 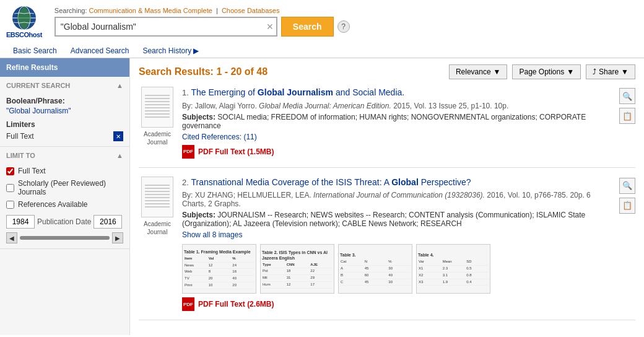 I want to click on result-1-meta: By: Jallow, Alagi Yorro. Global Media Jo…, so click(x=398, y=106).